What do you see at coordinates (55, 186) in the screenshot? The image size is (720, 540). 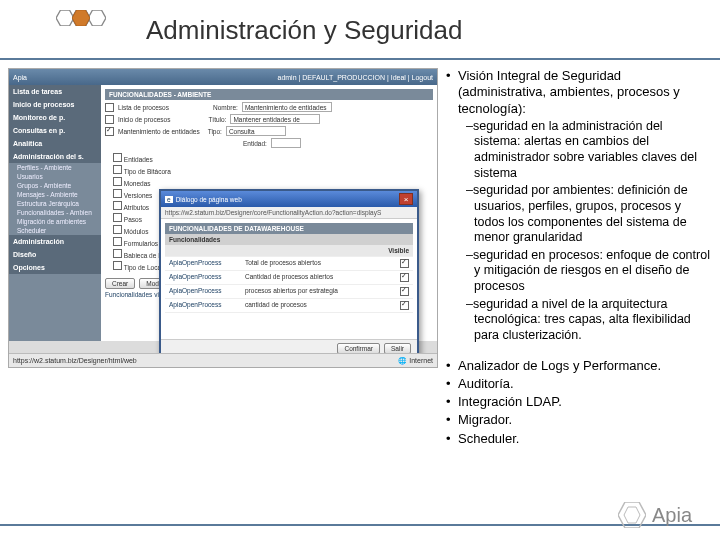 I see `sidebar-subitem: Grupos - Ambiente` at bounding box center [55, 186].